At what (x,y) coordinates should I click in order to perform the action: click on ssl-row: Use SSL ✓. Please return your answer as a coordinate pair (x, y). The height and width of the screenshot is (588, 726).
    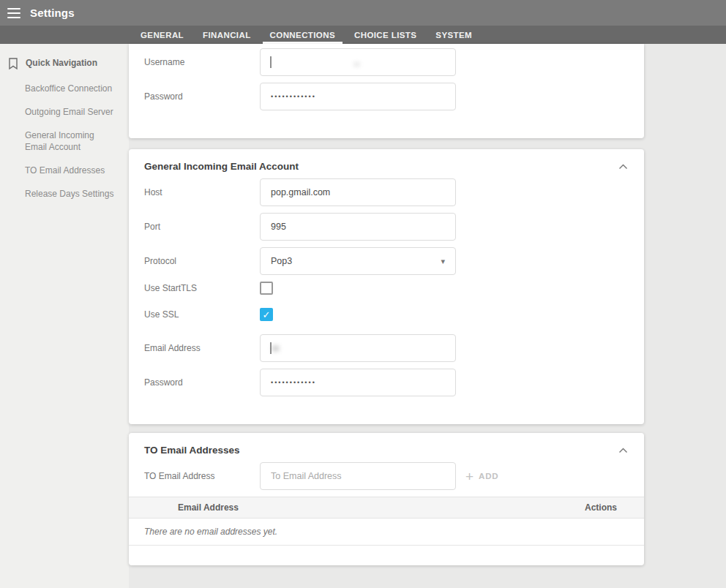
    Looking at the image, I should click on (386, 314).